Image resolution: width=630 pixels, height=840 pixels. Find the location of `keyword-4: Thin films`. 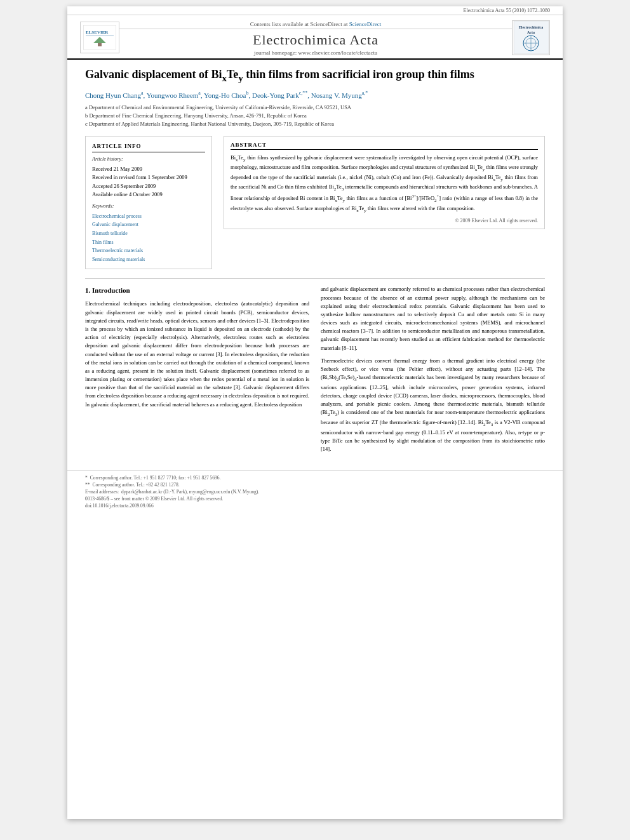

keyword-4: Thin films is located at coordinates (149, 243).